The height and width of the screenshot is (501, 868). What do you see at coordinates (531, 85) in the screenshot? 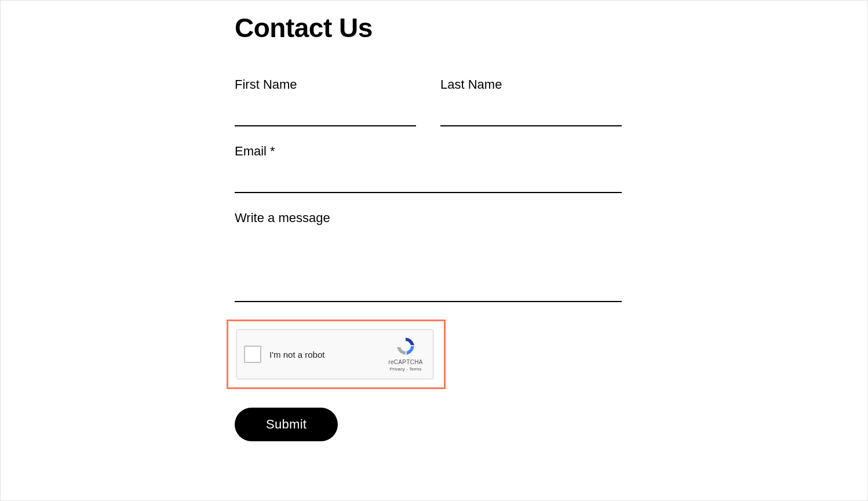
I see `last-name-label: Last Name` at bounding box center [531, 85].